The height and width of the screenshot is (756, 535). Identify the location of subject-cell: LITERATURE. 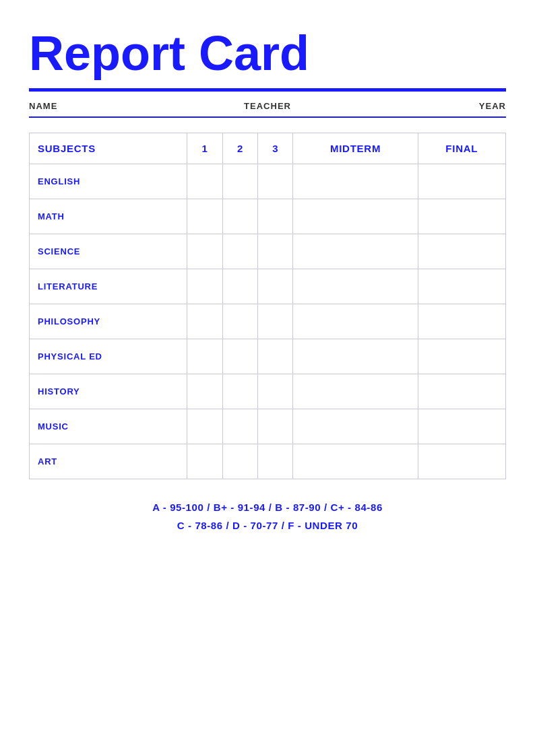
(108, 287).